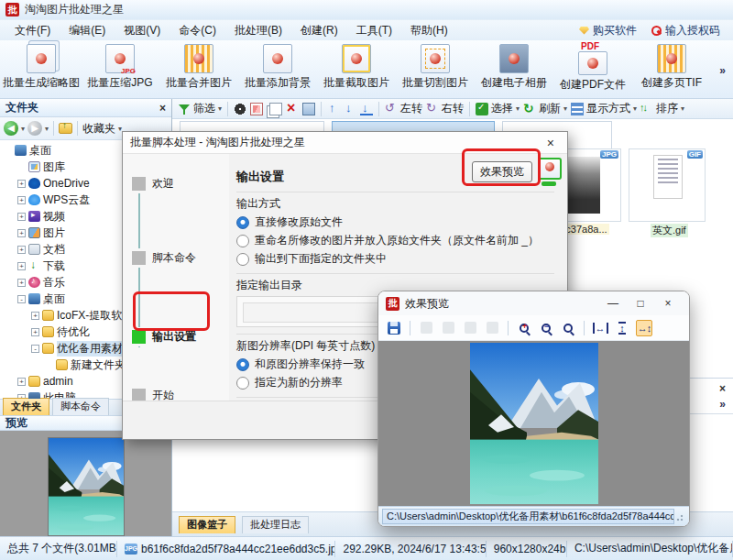  Describe the element at coordinates (299, 383) in the screenshot. I see `radio-label: 指定为新的分辨率` at that location.